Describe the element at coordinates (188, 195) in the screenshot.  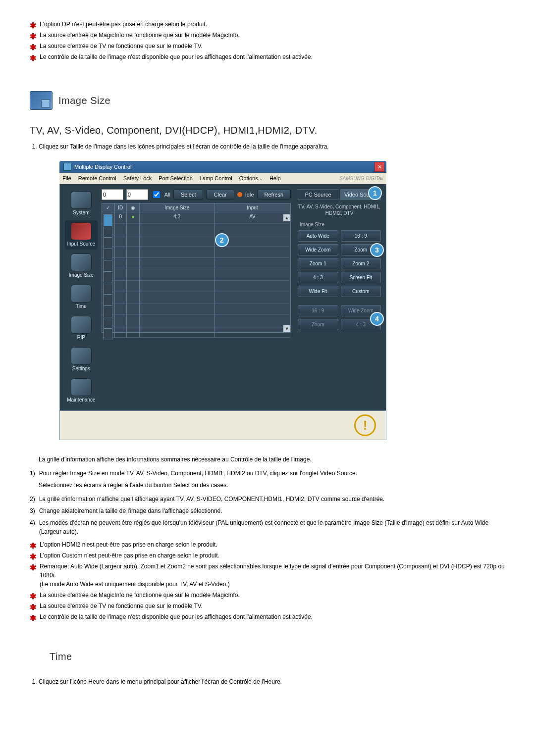
I see `select-button: Select` at that location.